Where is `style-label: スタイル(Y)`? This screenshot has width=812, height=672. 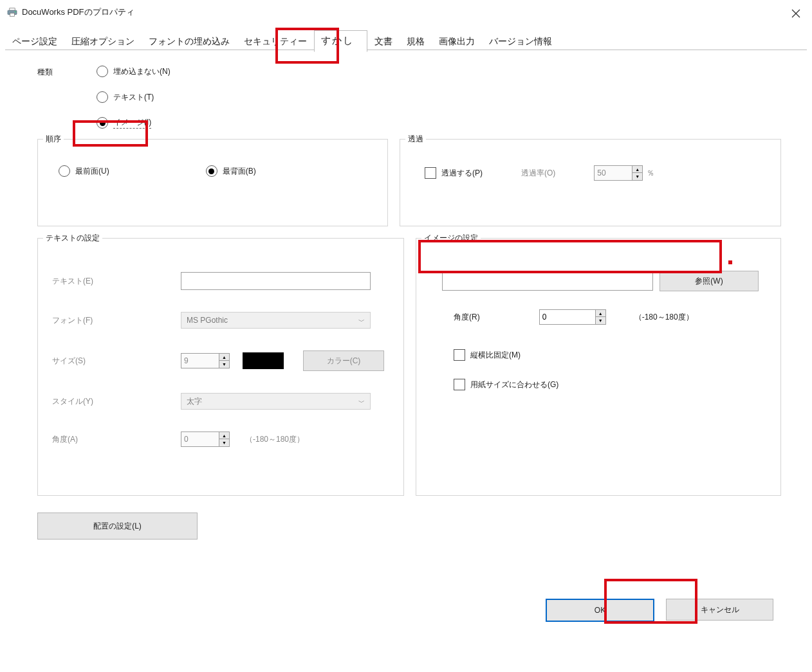
style-label: スタイル(Y) is located at coordinates (116, 401).